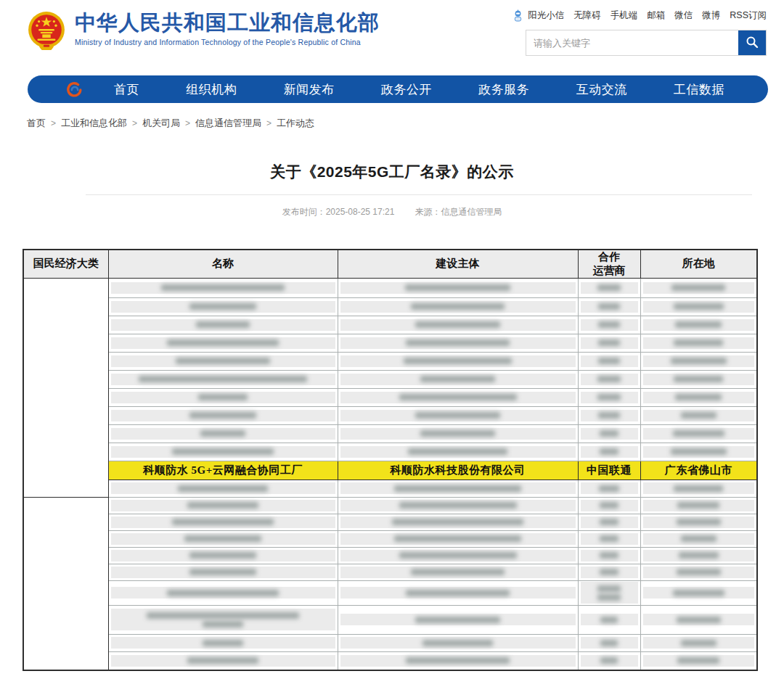  What do you see at coordinates (546, 16) in the screenshot?
I see `utility-link-0: 阳光小信` at bounding box center [546, 16].